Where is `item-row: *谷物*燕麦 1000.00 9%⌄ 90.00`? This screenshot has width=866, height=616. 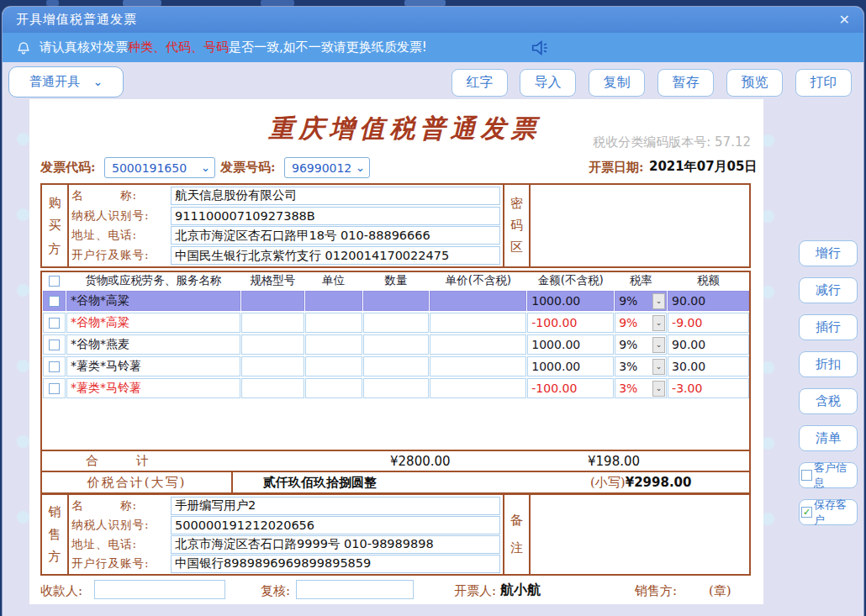 item-row: *谷物*燕麦 1000.00 9%⌄ 90.00 is located at coordinates (395, 345).